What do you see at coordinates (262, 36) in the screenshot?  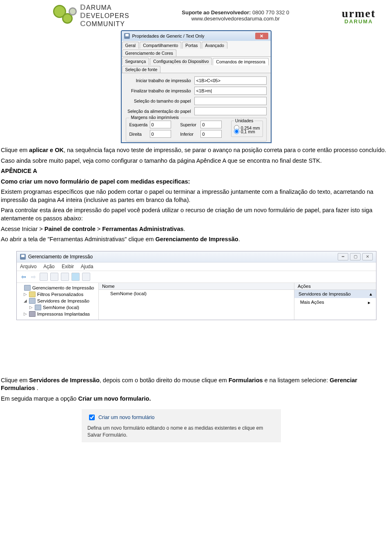 I see `close-icon: ✕` at bounding box center [262, 36].